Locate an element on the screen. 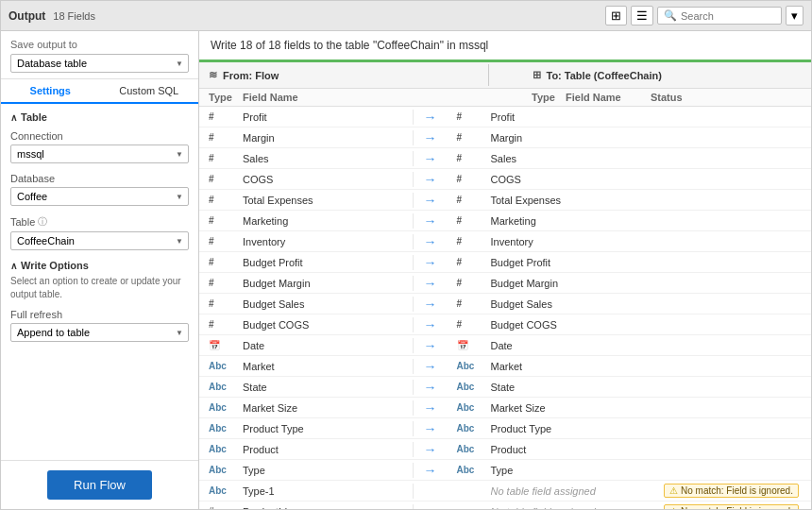 Image resolution: width=812 pixels, height=510 pixels. tab-settings: Settings is located at coordinates (51, 92).